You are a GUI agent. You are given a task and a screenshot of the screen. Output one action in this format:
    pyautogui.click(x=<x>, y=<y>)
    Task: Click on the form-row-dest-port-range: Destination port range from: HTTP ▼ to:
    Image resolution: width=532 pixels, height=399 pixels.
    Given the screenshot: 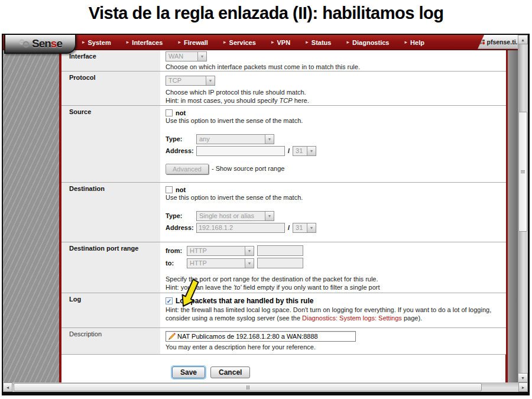 What is the action you would take?
    pyautogui.click(x=284, y=268)
    